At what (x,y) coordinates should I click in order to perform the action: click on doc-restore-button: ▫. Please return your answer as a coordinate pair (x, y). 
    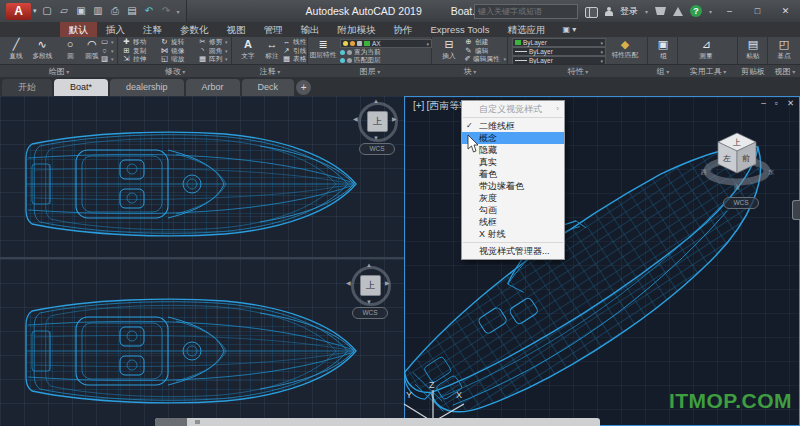
    Looking at the image, I should click on (776, 103).